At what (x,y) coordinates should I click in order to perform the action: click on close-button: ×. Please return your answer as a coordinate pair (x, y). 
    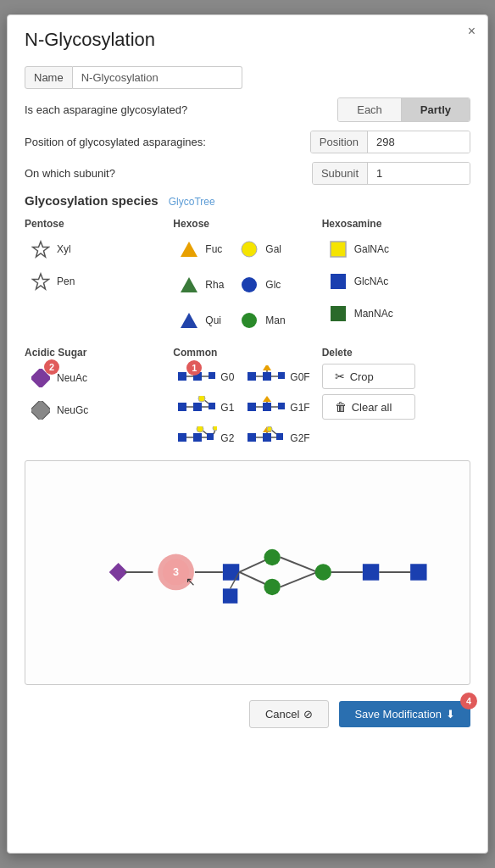
    Looking at the image, I should click on (471, 31).